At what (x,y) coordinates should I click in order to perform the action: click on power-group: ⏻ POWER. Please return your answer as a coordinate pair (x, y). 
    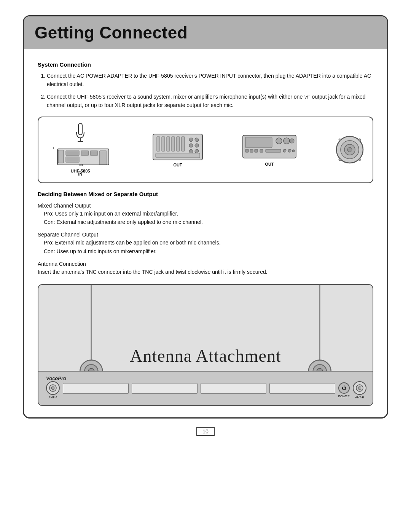
    Looking at the image, I should click on (344, 390).